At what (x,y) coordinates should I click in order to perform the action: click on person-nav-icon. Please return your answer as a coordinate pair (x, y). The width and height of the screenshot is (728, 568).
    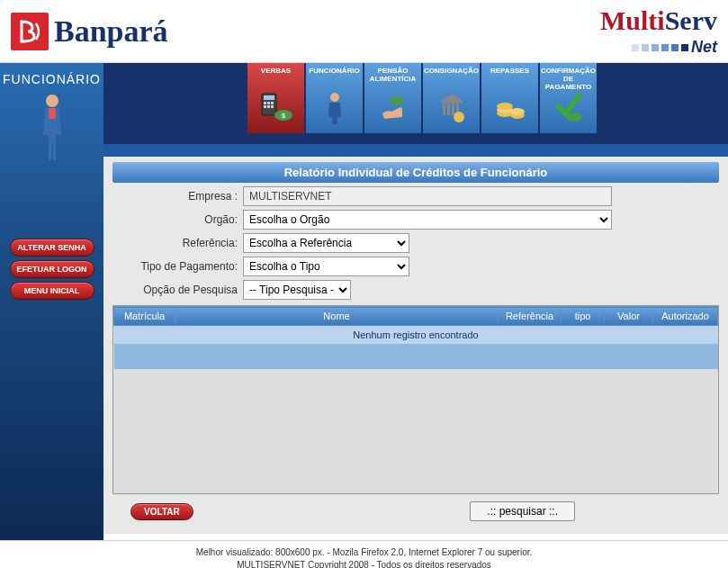
    Looking at the image, I should click on (335, 106).